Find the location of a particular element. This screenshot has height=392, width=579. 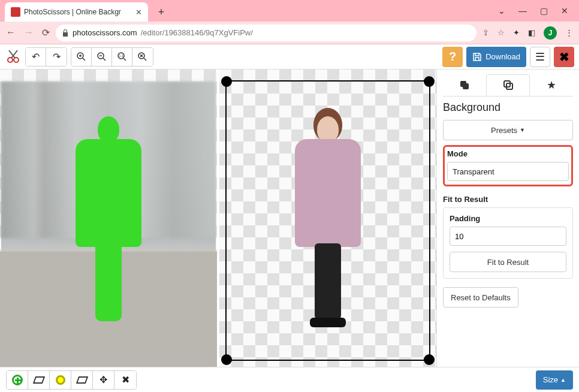

mode-select: Transparent is located at coordinates (508, 171).